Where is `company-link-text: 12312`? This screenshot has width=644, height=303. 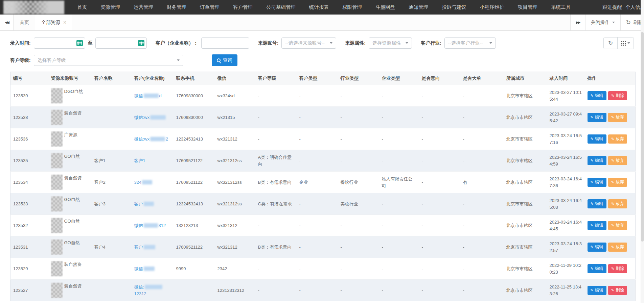
company-link-text: 12312 is located at coordinates (140, 294).